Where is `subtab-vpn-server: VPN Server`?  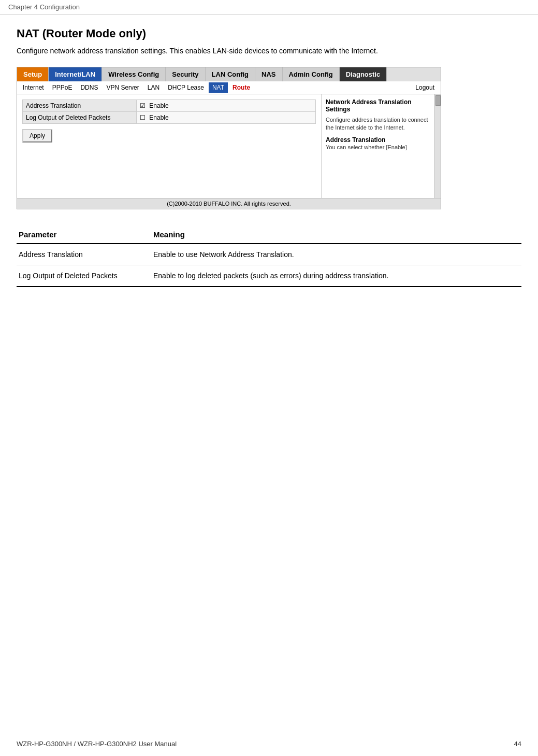 subtab-vpn-server: VPN Server is located at coordinates (122, 88).